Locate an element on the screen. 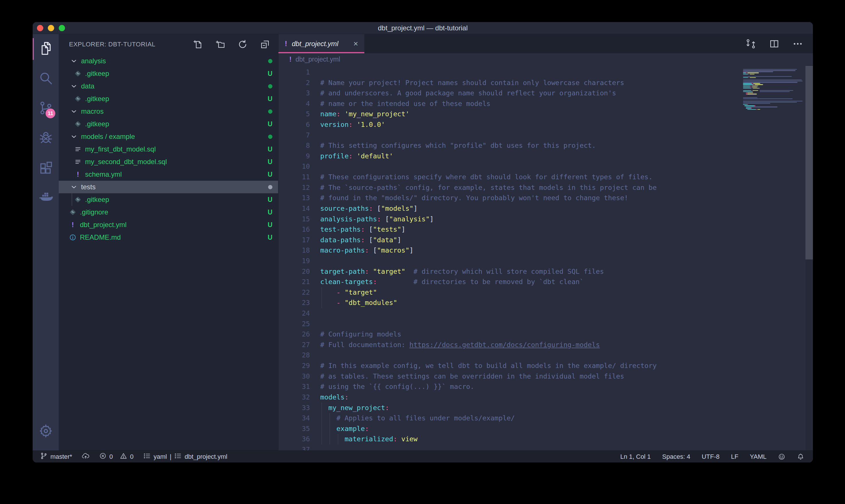 This screenshot has width=845, height=504. code-line-12: 12# The `source-paths` config, for examp… is located at coordinates (511, 187).